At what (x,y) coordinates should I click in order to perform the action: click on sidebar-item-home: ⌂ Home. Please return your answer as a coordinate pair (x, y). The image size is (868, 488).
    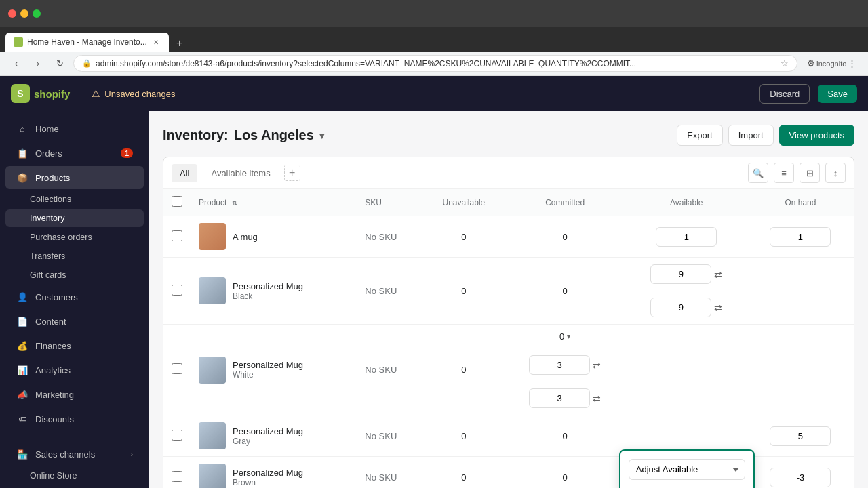
    Looking at the image, I should click on (75, 129).